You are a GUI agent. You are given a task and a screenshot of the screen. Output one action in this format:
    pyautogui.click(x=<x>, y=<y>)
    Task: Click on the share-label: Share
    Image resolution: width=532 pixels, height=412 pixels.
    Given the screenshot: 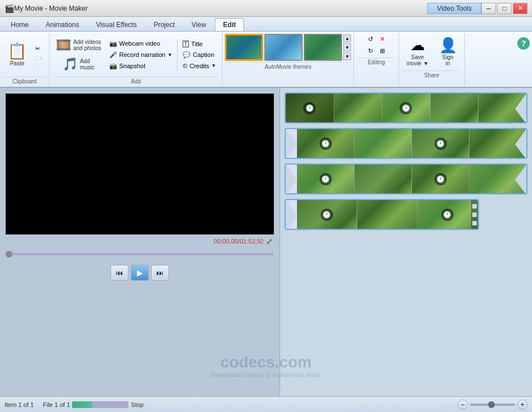 What is the action you would take?
    pyautogui.click(x=432, y=74)
    